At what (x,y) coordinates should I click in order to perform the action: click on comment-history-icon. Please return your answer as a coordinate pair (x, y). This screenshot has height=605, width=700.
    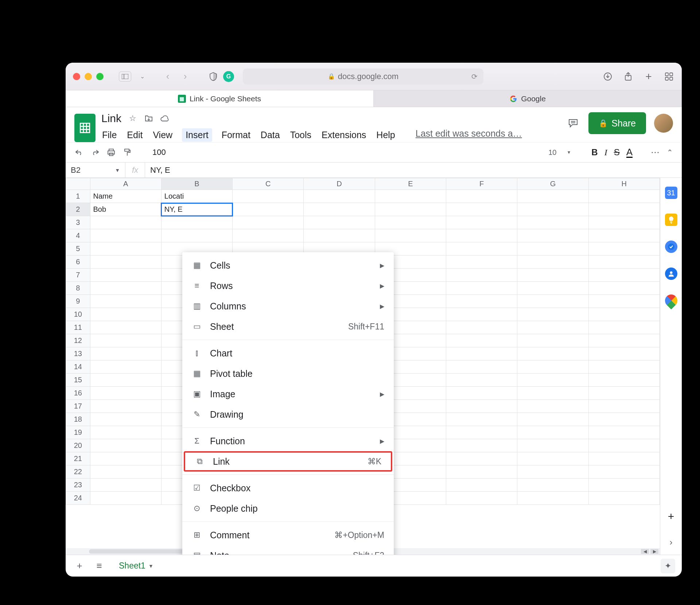
    Looking at the image, I should click on (573, 123).